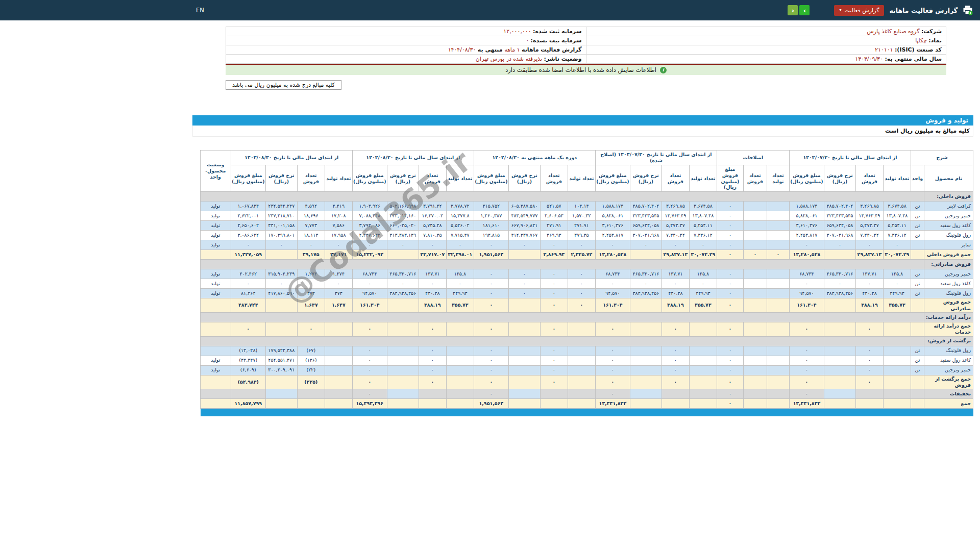 This screenshot has height=551, width=980. What do you see at coordinates (311, 360) in the screenshot?
I see `value-cell: (۱۳۶)` at bounding box center [311, 360].